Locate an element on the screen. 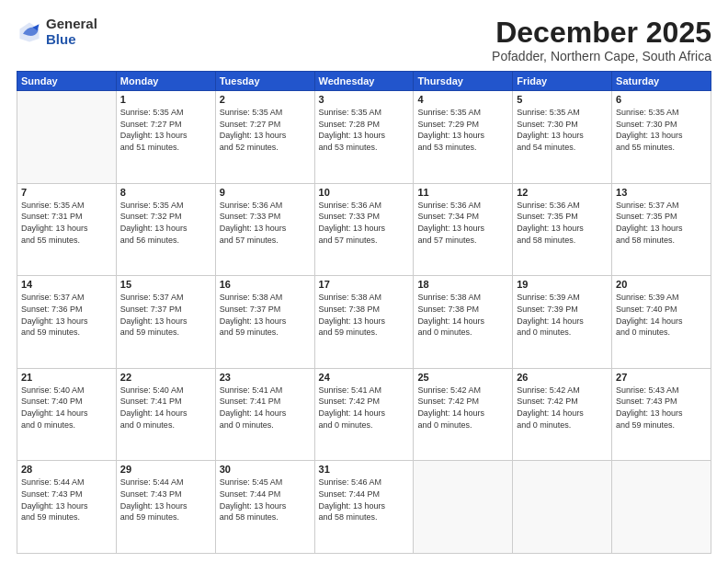 This screenshot has height=563, width=728. day-info: Sunrise: 5:37 AMSunset: 7:36 PMDaylight:… is located at coordinates (66, 315).